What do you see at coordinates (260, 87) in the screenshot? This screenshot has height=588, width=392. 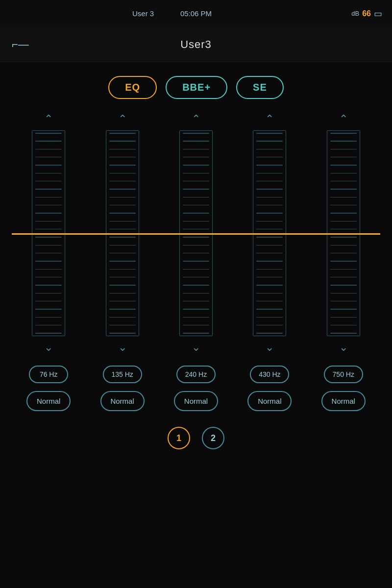 I see `tab-se: SE` at bounding box center [260, 87].